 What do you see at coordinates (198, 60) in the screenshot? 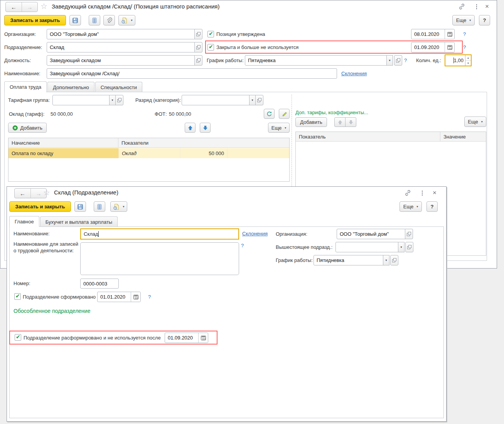
I see `post-open-button` at bounding box center [198, 60].